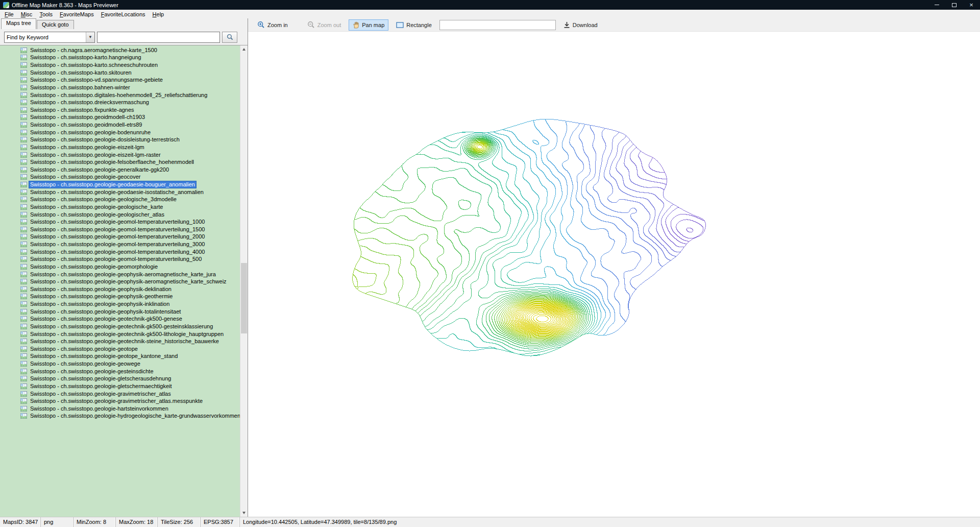 Image resolution: width=980 pixels, height=527 pixels. Describe the element at coordinates (120, 125) in the screenshot. I see `tree-item: Swisstopo - ch.swisstopo.geoidmodell-etr…` at that location.